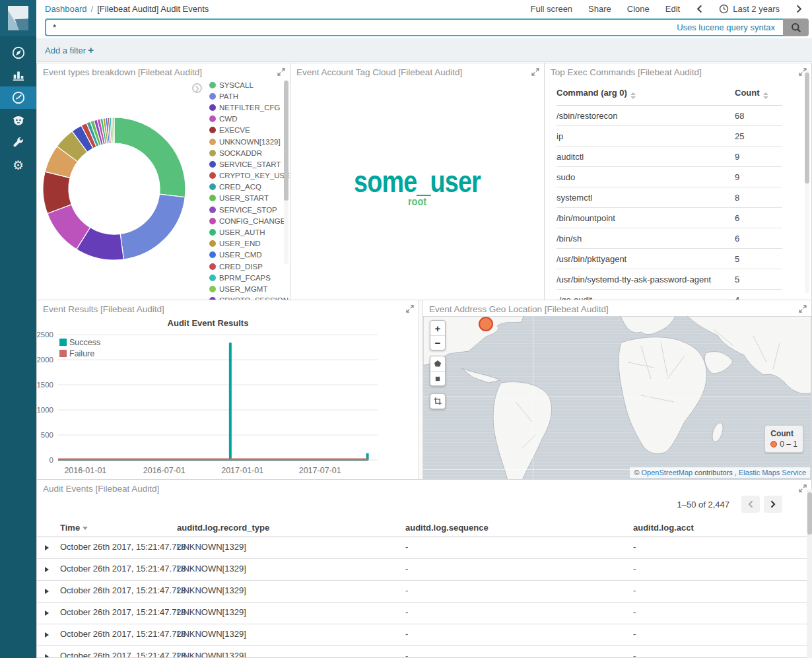  Describe the element at coordinates (18, 98) in the screenshot. I see `sidebar-item-dashboard` at that location.